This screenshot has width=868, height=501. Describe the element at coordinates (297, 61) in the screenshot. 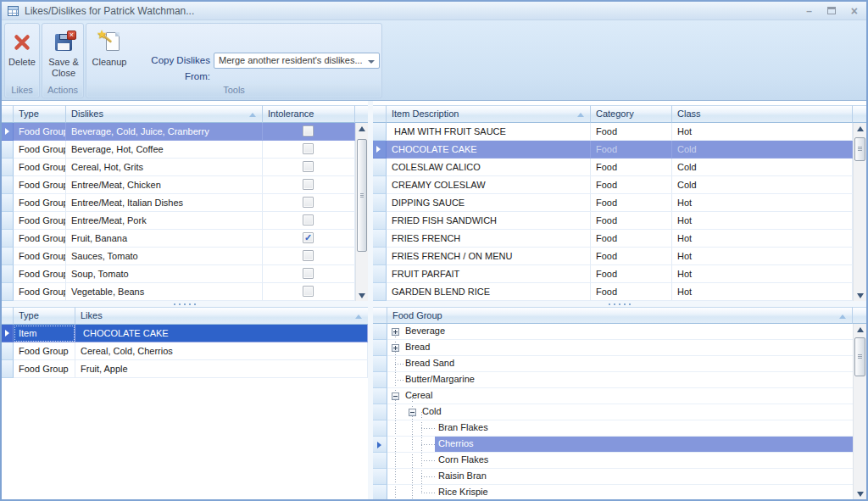

I see `copy-dislikes-combo: Merge another resident's dislikes...` at that location.